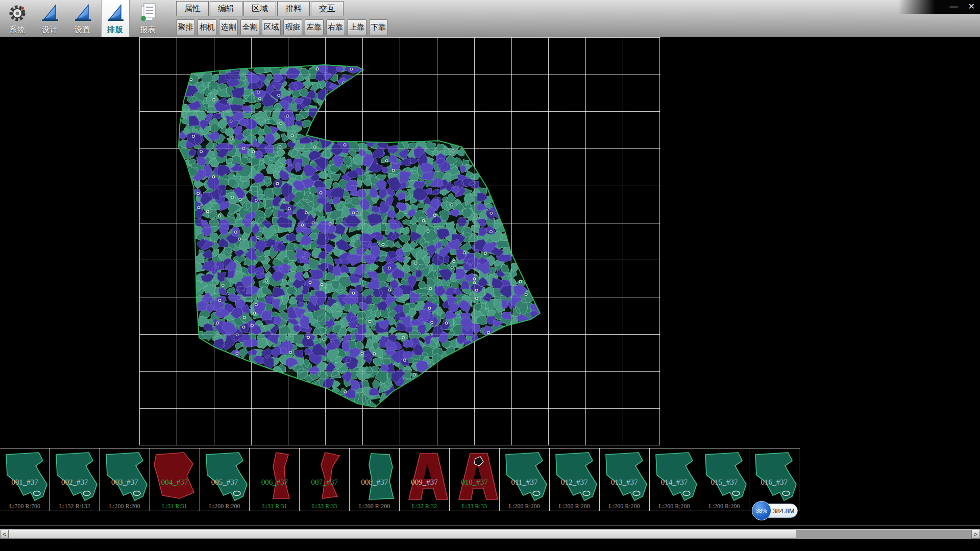  What do you see at coordinates (490, 18) in the screenshot?
I see `toolbar: 系统设计设置排版报表 属性编辑区域排料交互 聚排相机选割全割区域瑕疵左靠右靠上靠…` at bounding box center [490, 18].